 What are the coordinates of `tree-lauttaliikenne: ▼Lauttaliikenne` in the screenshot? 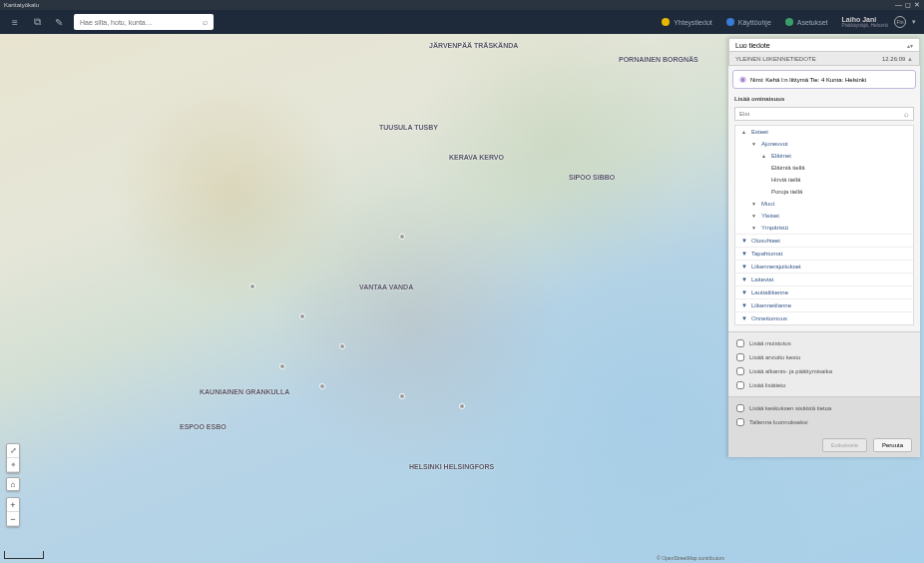 It's located at (824, 291).